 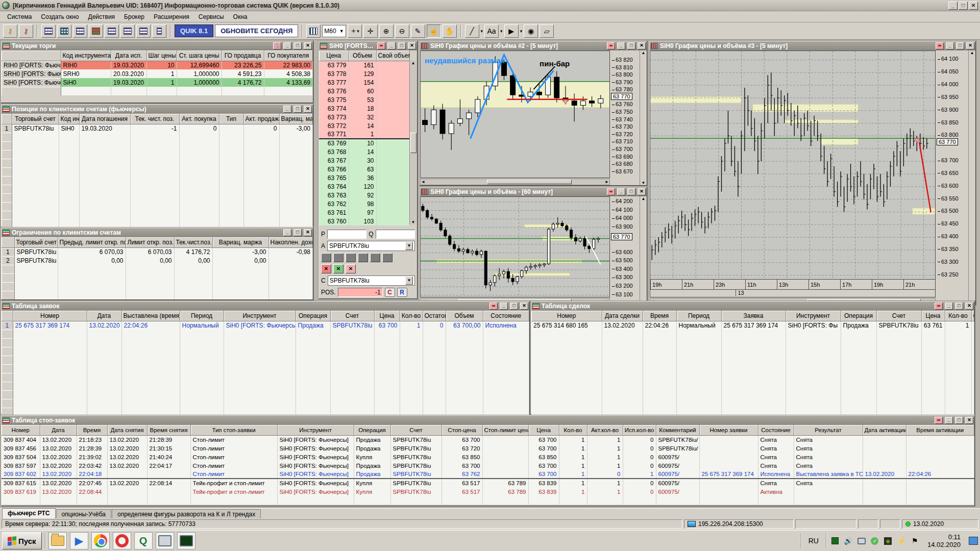 I want to click on column-header: Тип стоп-заявки, so click(x=234, y=430).